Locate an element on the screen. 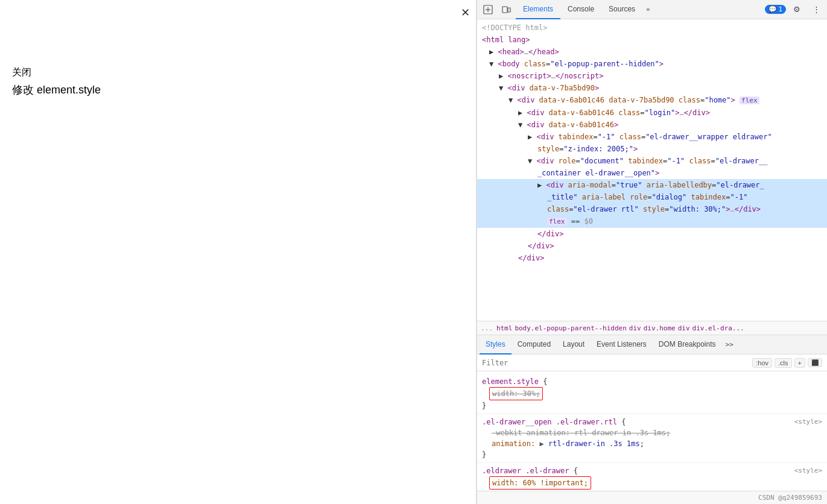 The height and width of the screenshot is (504, 827). tree-line-selected: _title" aria-label role="dialog" tabinde… is located at coordinates (652, 197).